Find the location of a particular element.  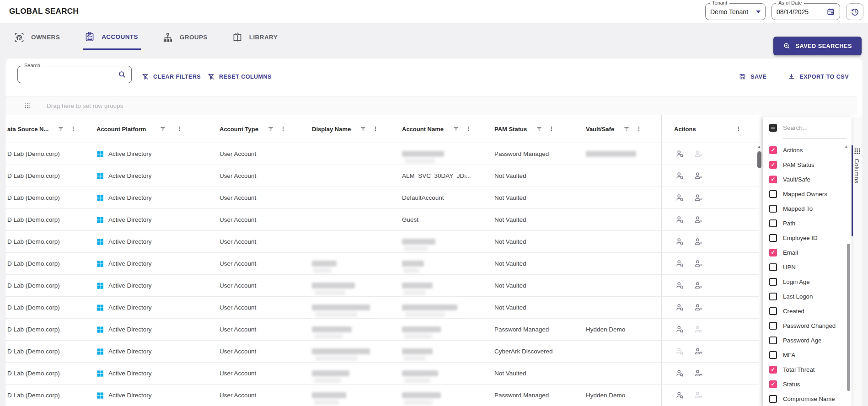

save-button: SAVE is located at coordinates (753, 77).